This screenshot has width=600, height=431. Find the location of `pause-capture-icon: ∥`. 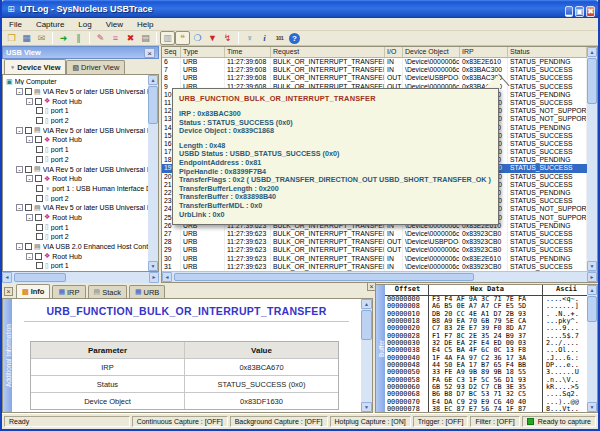

pause-capture-icon: ∥ is located at coordinates (78, 38).